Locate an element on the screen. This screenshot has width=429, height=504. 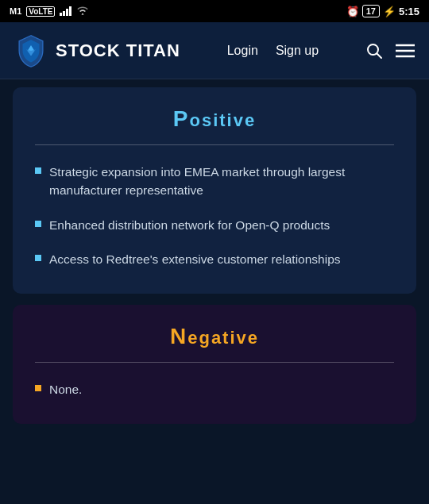
list-item: Enhanced distribution network for Open-Q… is located at coordinates (214, 225).